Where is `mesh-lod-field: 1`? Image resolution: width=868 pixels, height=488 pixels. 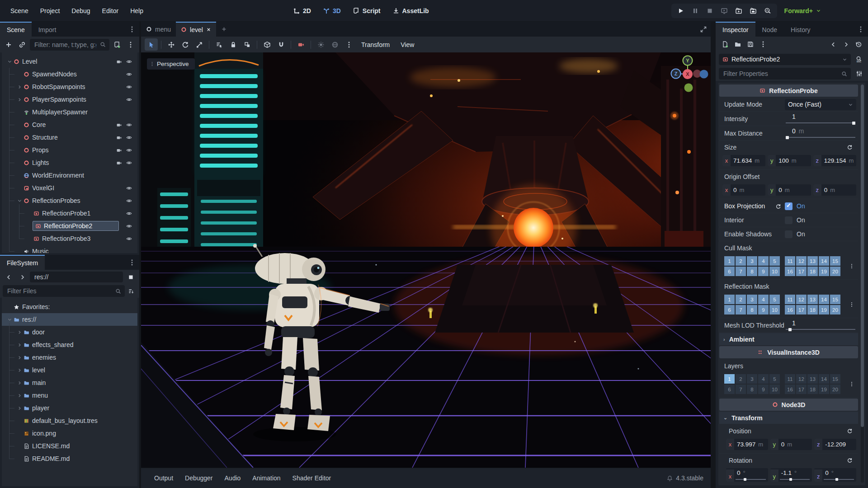 mesh-lod-field: 1 is located at coordinates (821, 325).